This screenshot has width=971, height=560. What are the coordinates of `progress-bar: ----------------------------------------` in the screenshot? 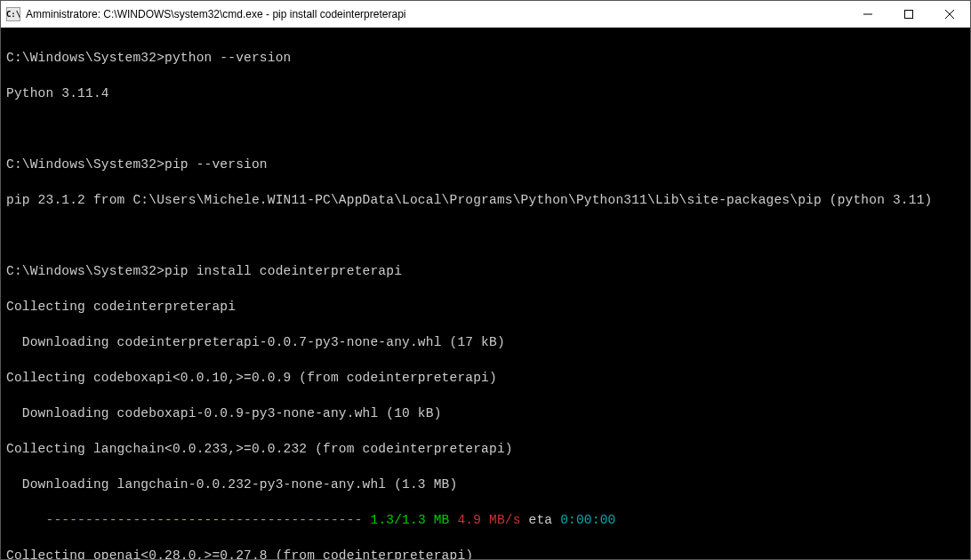 It's located at (208, 520).